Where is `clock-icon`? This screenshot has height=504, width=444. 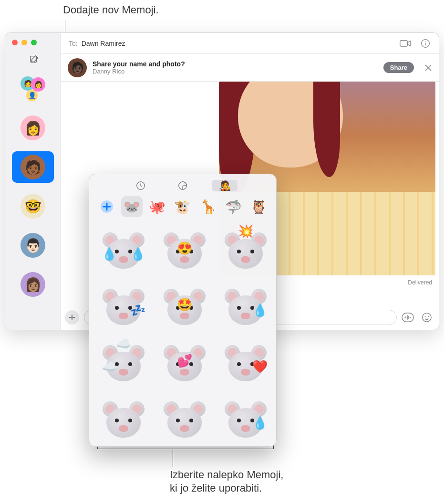
clock-icon is located at coordinates (141, 186).